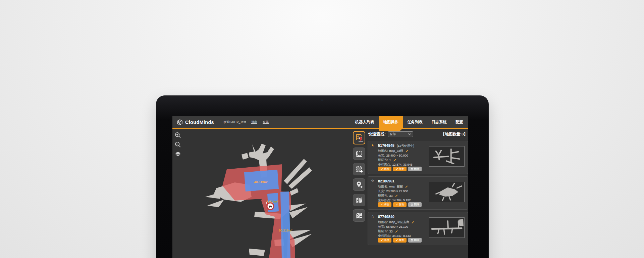 Image resolution: width=644 pixels, height=258 pixels. What do you see at coordinates (410, 134) in the screenshot?
I see `chevron-down-icon` at bounding box center [410, 134].